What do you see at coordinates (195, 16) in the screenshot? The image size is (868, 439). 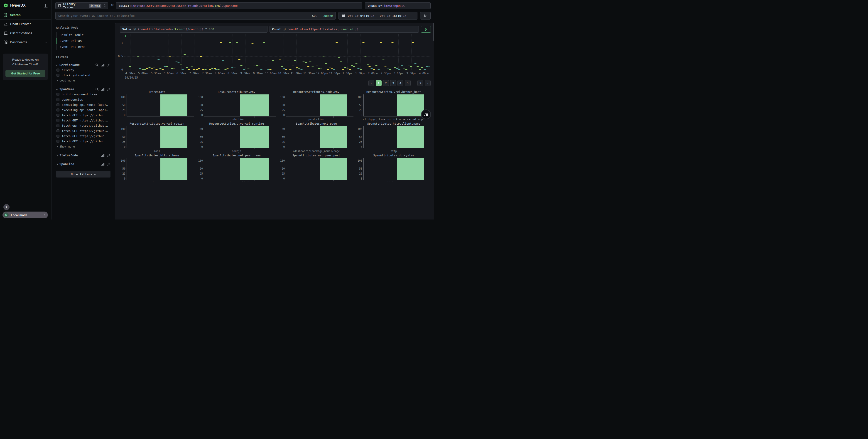 I see `search-input: Search your events w/ Lucene ex. column:…` at bounding box center [195, 16].